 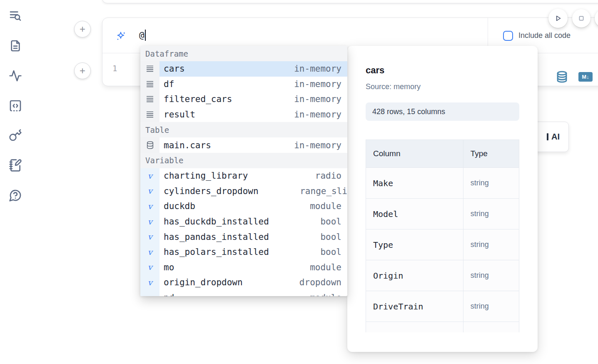 I want to click on key-icon, so click(x=15, y=135).